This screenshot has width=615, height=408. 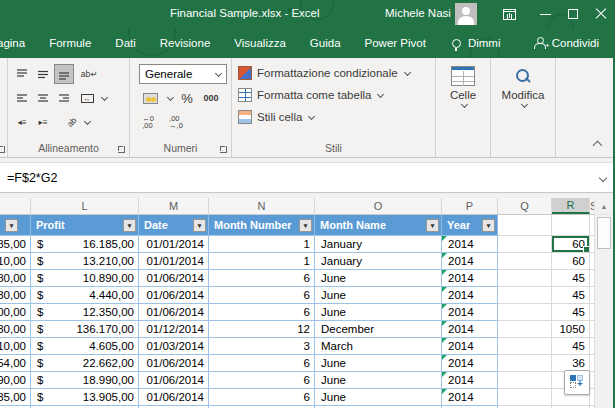 I want to click on cell-Q4, so click(x=525, y=278).